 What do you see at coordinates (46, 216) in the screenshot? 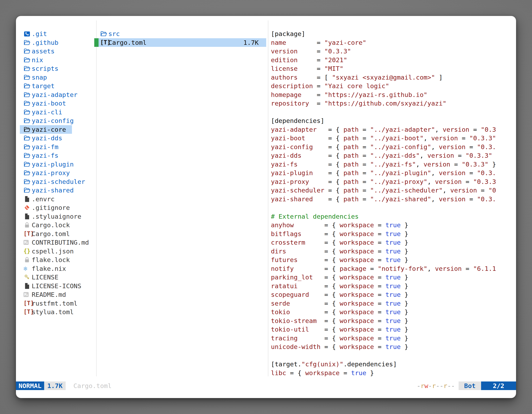
I see `sidebar-item--styluaignore: .styluaignore` at bounding box center [46, 216].